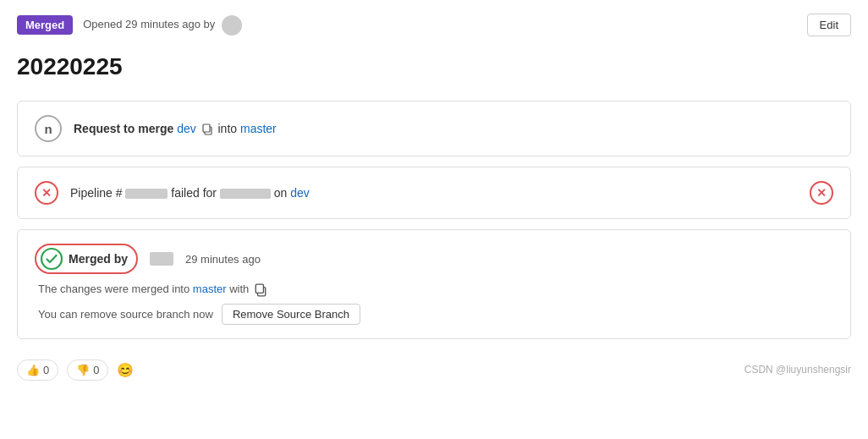 The width and height of the screenshot is (868, 439). Describe the element at coordinates (223, 259) in the screenshot. I see `merged-time: 29 minutes ago` at that location.